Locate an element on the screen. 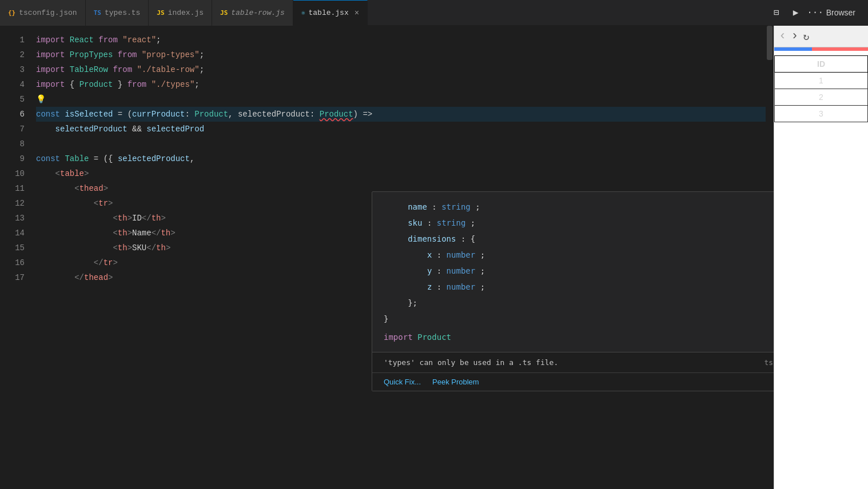 Image resolution: width=868 pixels, height=489 pixels. code-line-9: const Table = ({ selectedProduct , is located at coordinates (401, 159).